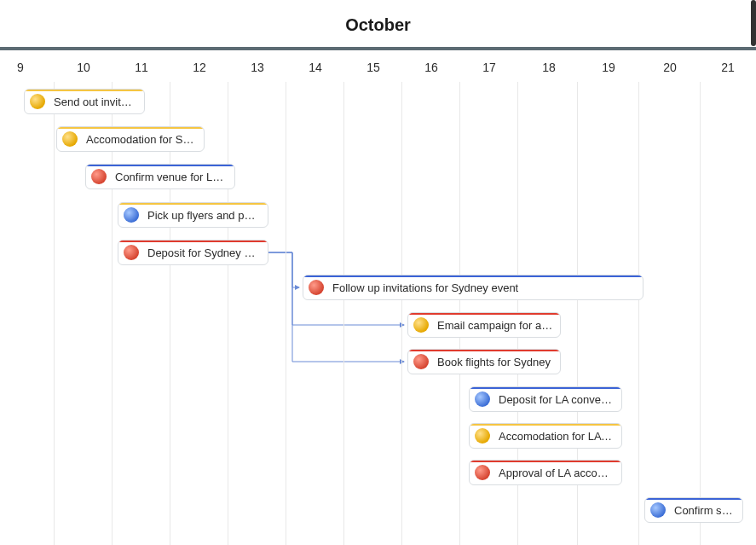 Image resolution: width=756 pixels, height=545 pixels. I want to click on task-card: Approval of LA accomo..., so click(545, 473).